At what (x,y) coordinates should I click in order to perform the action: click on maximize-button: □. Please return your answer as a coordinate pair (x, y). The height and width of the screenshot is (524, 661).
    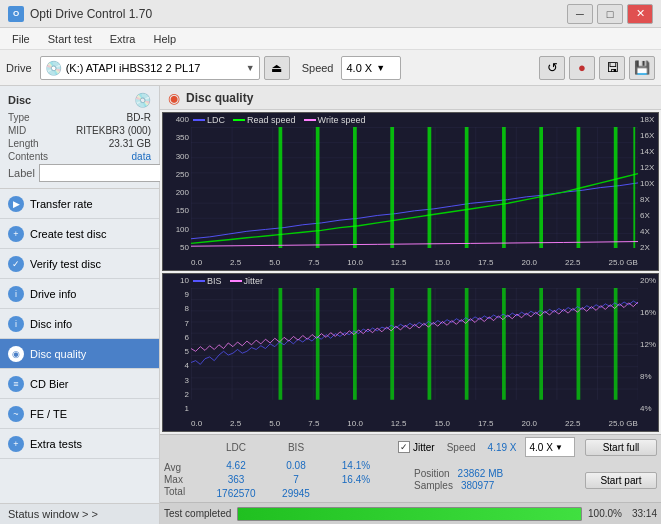
    Looking at the image, I should click on (610, 14).